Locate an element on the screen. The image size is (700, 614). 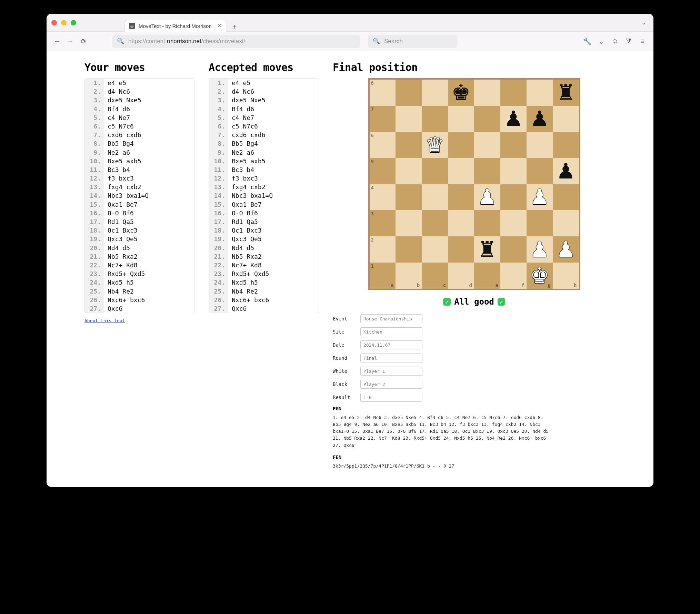
file-label: f is located at coordinates (523, 285).